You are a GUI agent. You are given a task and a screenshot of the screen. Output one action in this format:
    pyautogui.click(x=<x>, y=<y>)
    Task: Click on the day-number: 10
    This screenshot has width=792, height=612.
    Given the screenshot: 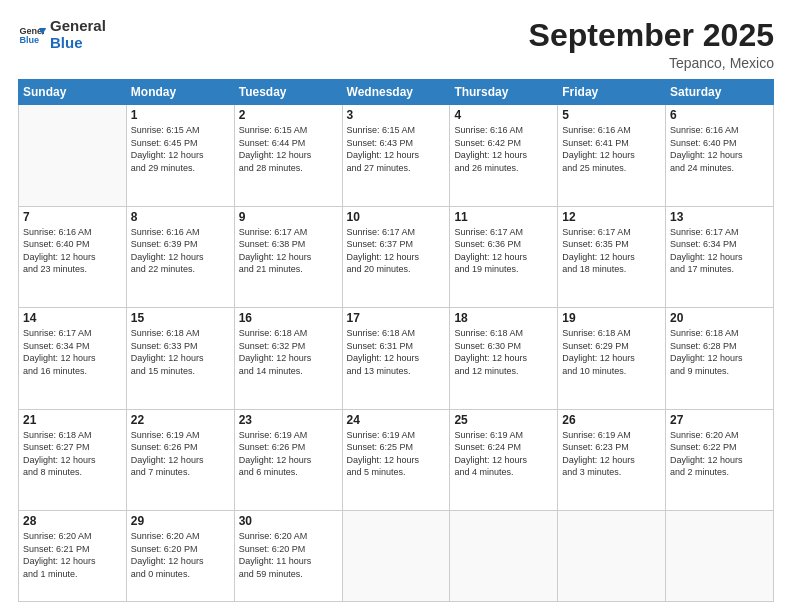 What is the action you would take?
    pyautogui.click(x=396, y=217)
    